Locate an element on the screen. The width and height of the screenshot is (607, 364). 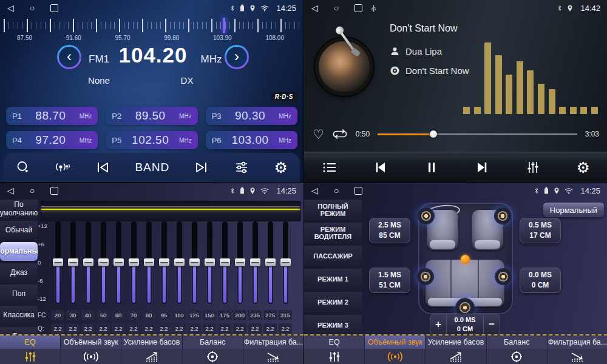
rear-right-delay-button: 0.0 MS0 CM is located at coordinates (540, 280).